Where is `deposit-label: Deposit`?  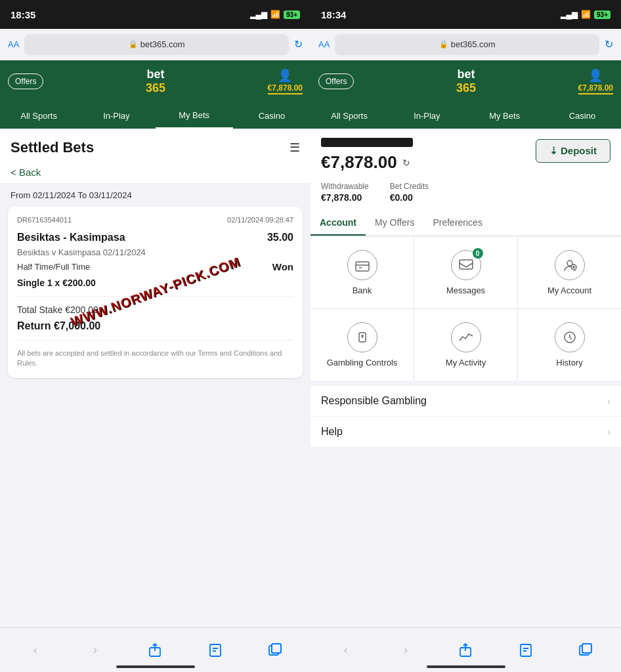
deposit-label: Deposit is located at coordinates (579, 151).